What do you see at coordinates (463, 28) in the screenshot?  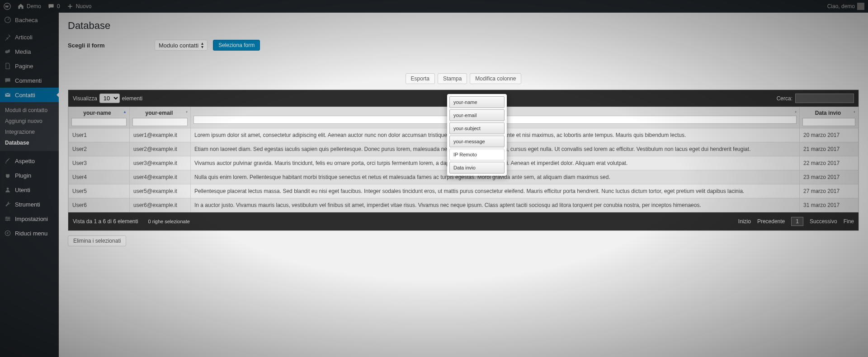 I see `page-title: Database` at bounding box center [463, 28].